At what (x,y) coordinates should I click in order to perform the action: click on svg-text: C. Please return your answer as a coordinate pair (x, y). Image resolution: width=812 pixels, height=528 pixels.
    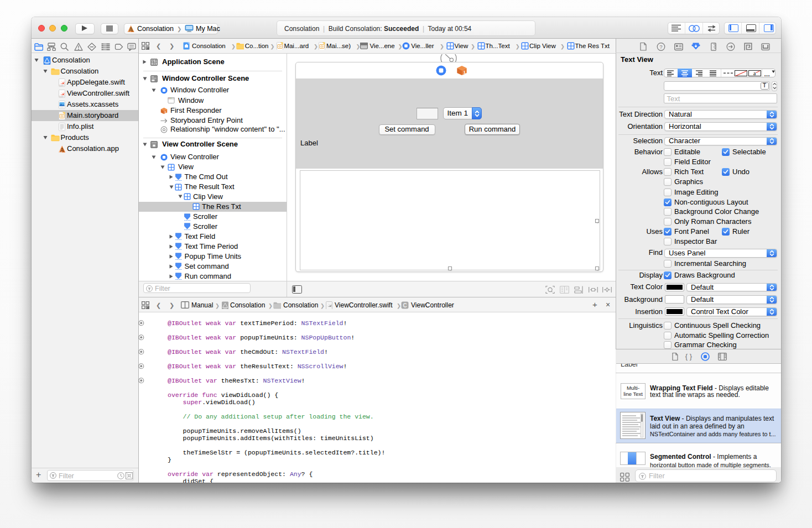
    Looking at the image, I should click on (405, 305).